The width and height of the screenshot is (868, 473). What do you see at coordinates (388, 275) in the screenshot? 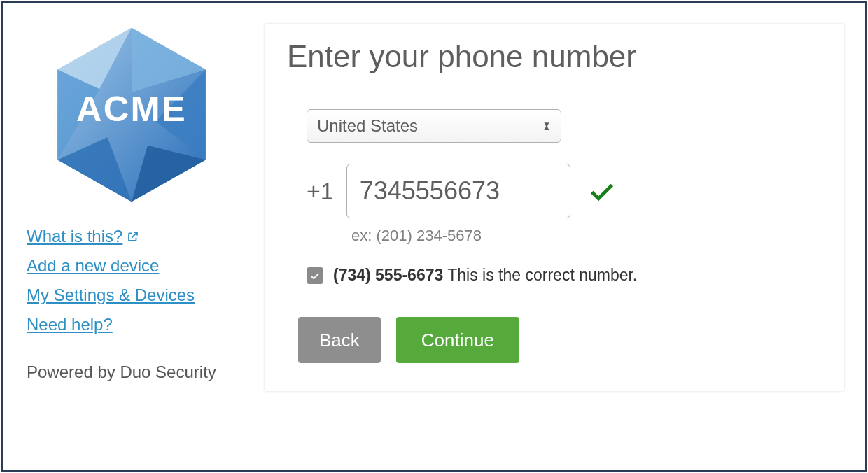
I see `formatted-number: (734) 555-6673` at bounding box center [388, 275].